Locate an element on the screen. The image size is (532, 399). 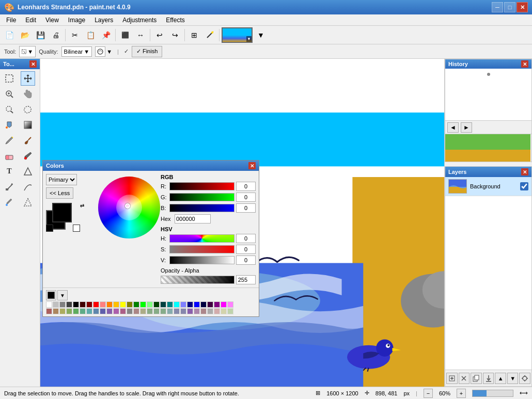
minimize-button: ─ is located at coordinates (497, 7).